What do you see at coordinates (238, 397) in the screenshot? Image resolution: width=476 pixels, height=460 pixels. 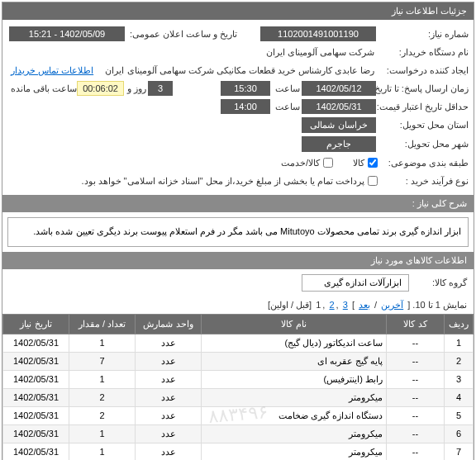 I see `table-row: 4--میکرومترعدد21402/05/31` at bounding box center [238, 397].